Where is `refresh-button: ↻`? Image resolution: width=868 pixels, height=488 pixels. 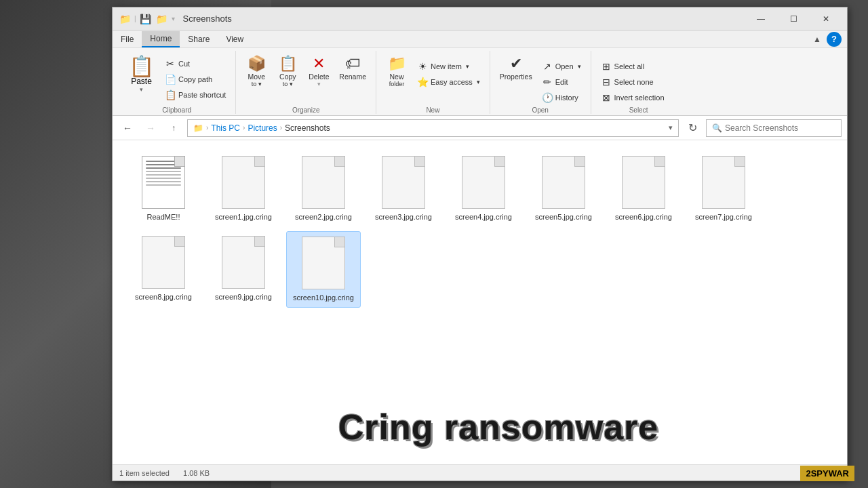 refresh-button: ↻ is located at coordinates (692, 128).